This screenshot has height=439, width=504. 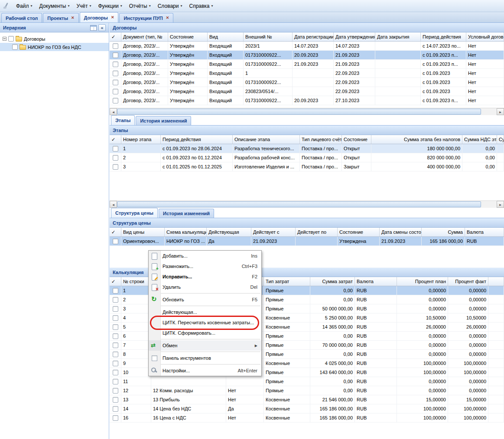 What do you see at coordinates (398, 37) in the screenshot?
I see `column-header: Дата закрытия` at bounding box center [398, 37].